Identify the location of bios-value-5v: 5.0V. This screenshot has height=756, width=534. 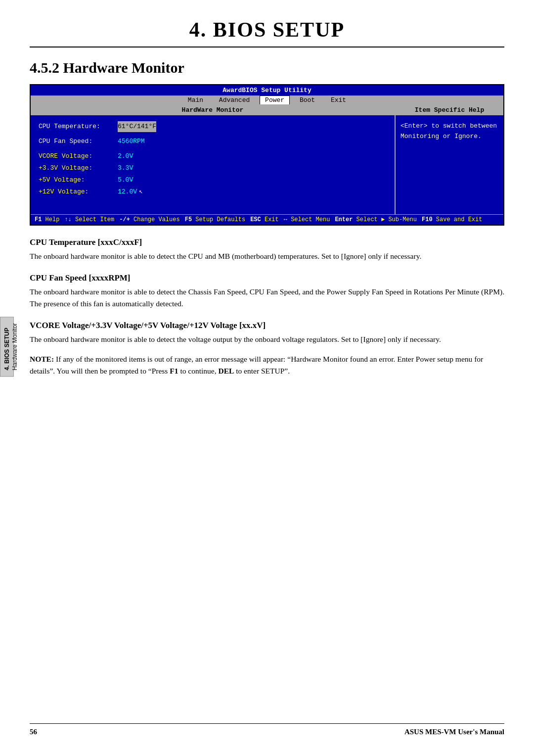
(126, 180).